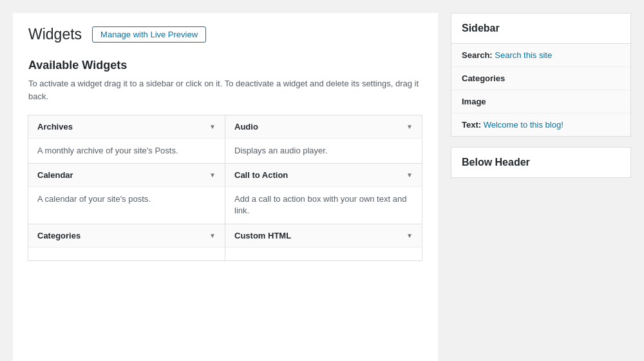  I want to click on widget-custom-html-arrow: ▼, so click(410, 236).